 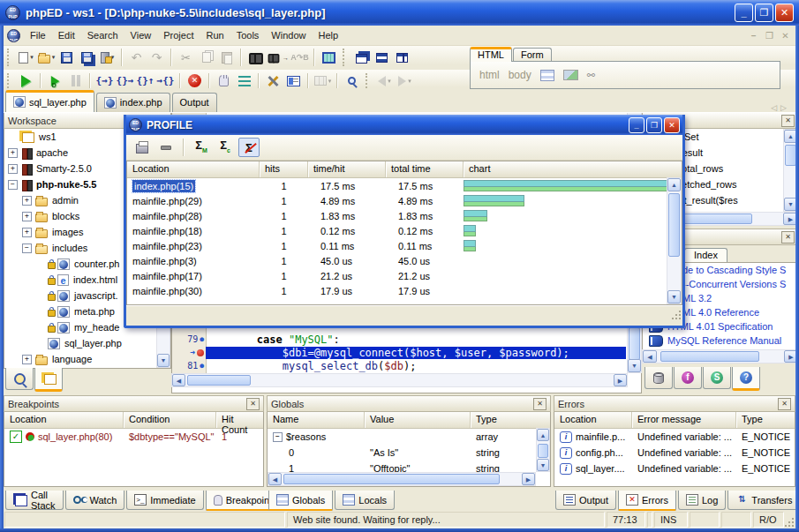 I want to click on tile-horizontal-button, so click(x=381, y=57).